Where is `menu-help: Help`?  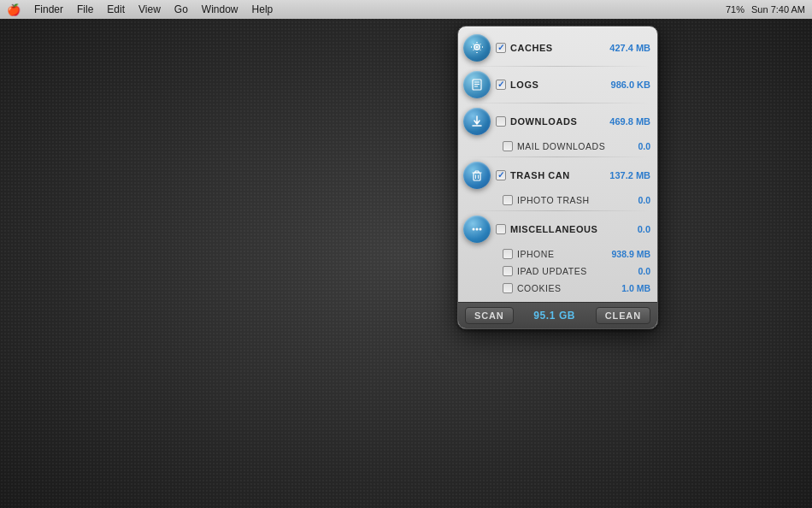
menu-help: Help is located at coordinates (263, 9).